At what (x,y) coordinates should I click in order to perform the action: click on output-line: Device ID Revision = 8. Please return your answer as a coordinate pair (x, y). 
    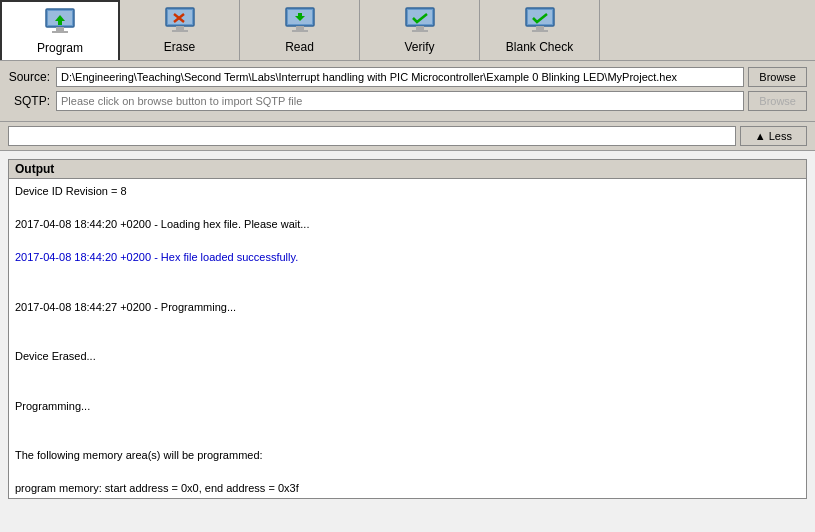
    Looking at the image, I should click on (408, 192).